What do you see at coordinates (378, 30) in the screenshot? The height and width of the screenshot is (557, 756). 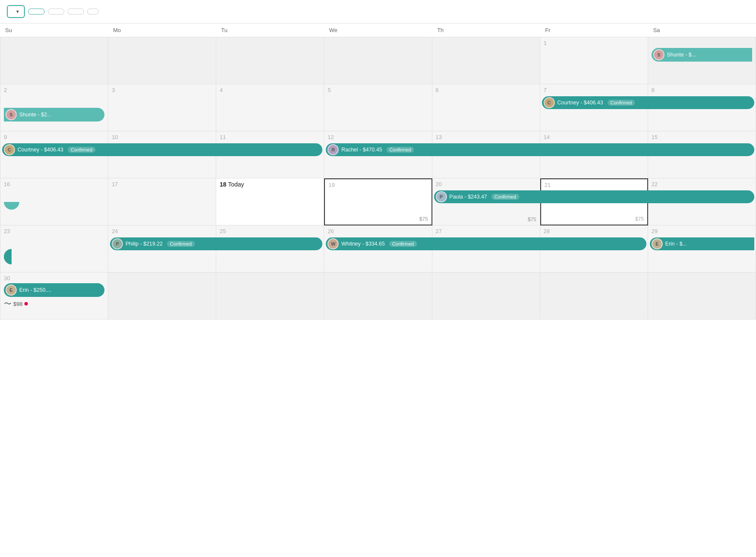 I see `day-headers: Su Mo Tu We Th Fr Sa` at bounding box center [378, 30].